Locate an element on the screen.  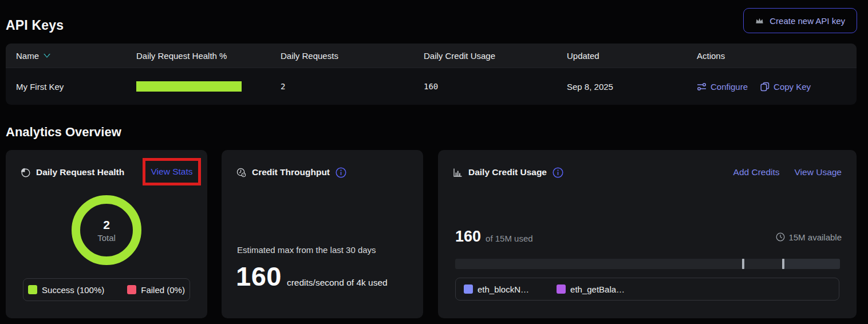
request-health-donut: 2 Total is located at coordinates (106, 230).